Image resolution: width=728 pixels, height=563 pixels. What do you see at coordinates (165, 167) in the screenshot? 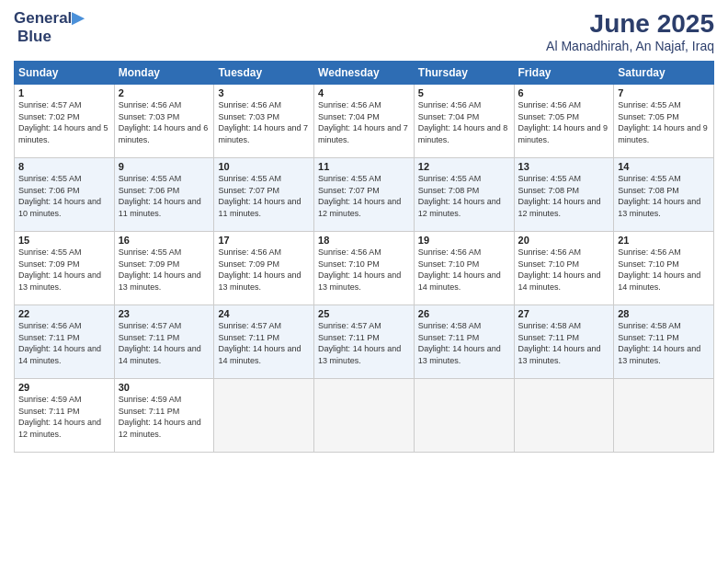
I see `day-number: 9` at bounding box center [165, 167].